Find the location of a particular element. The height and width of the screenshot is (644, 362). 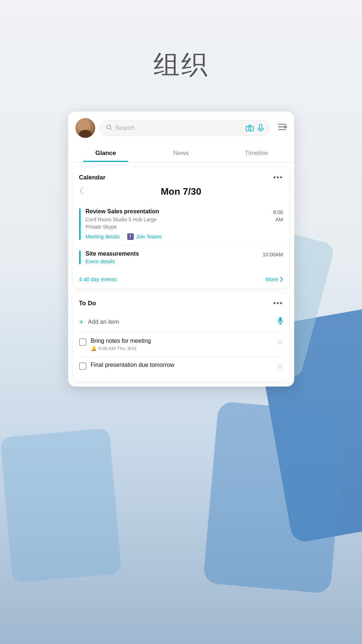

header: Search is located at coordinates (181, 128).